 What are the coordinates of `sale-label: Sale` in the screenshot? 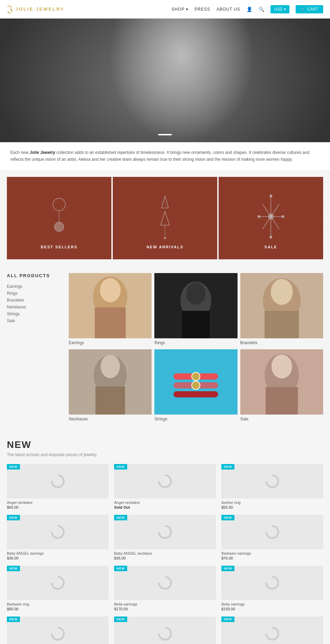 It's located at (282, 419).